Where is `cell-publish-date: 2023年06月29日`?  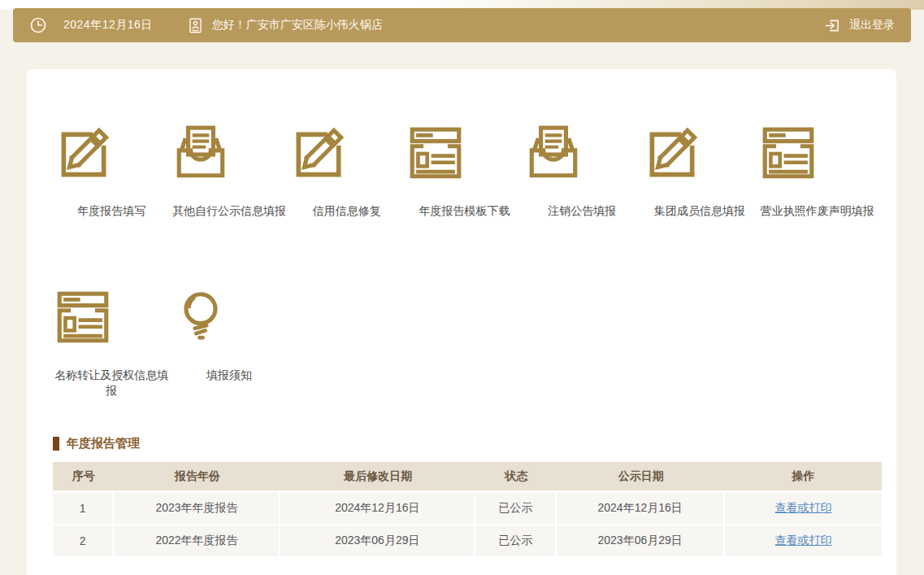 cell-publish-date: 2023年06月29日 is located at coordinates (640, 542).